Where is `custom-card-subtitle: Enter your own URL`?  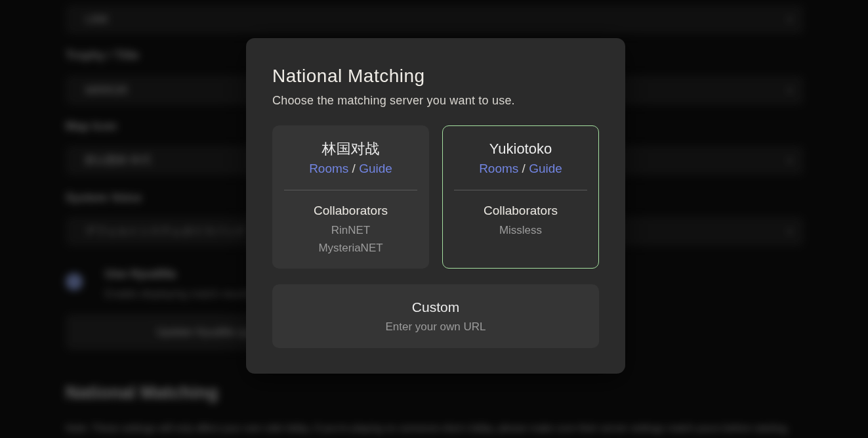
custom-card-subtitle: Enter your own URL is located at coordinates (436, 327).